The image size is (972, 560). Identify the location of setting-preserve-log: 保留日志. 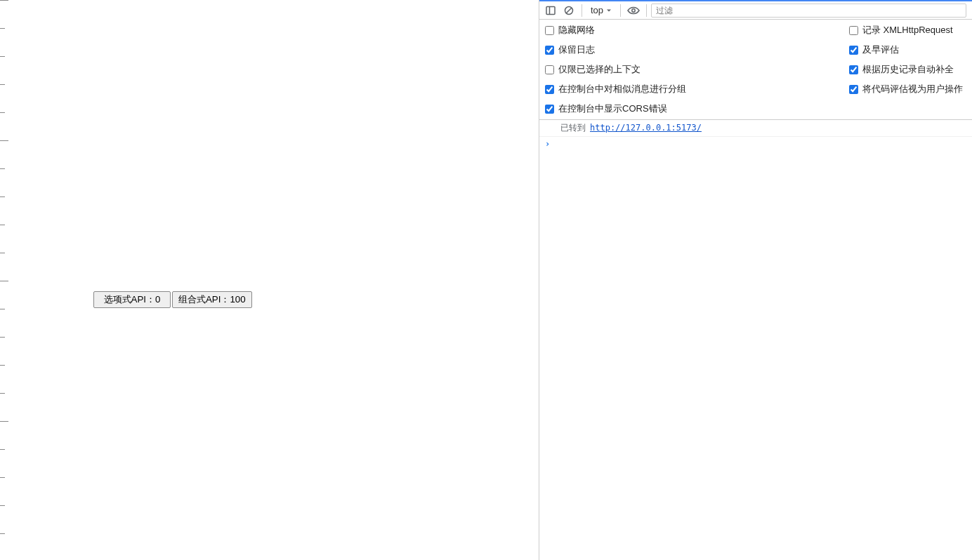
(697, 50).